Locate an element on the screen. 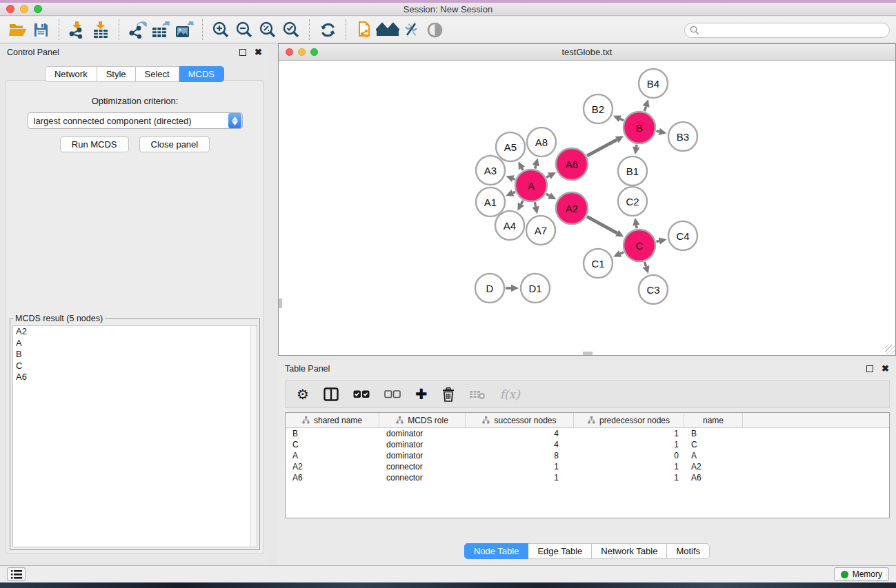  mcds-result-item: A2 is located at coordinates (135, 332).